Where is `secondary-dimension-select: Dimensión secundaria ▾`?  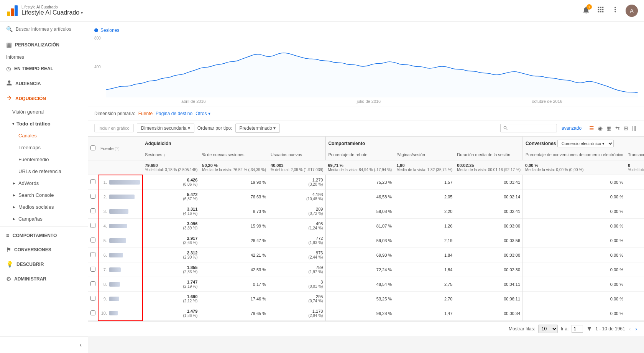 secondary-dimension-select: Dimensión secundaria ▾ is located at coordinates (166, 128).